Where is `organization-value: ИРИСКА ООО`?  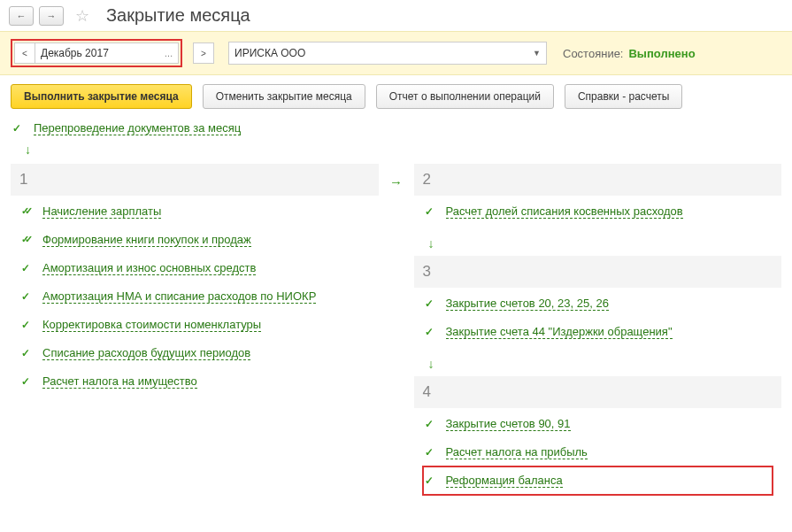
organization-value: ИРИСКА ООО is located at coordinates (270, 53).